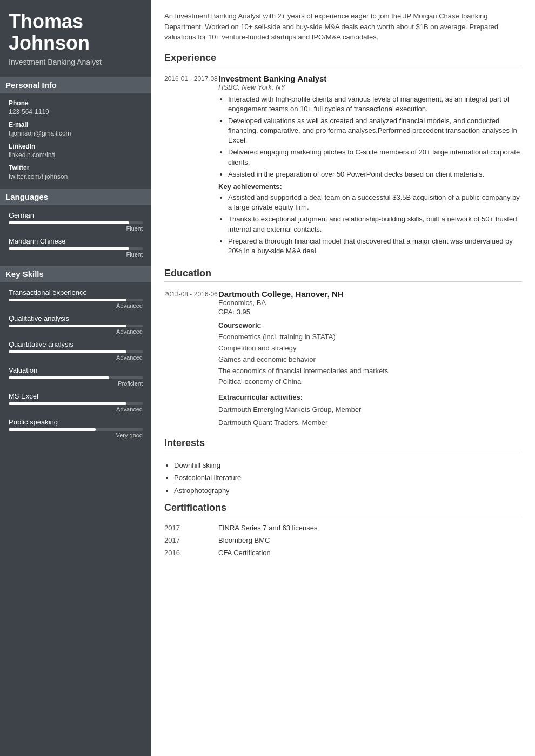 This screenshot has width=535, height=756. Describe the element at coordinates (370, 360) in the screenshot. I see `coursework-item: Games and economic behavior` at that location.